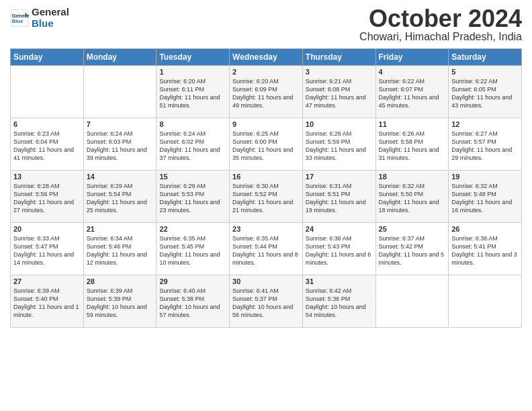 The height and width of the screenshot is (411, 532). I want to click on cell-info: Sunrise: 6:38 AMSunset: 5:41 PMDaylight:…, so click(485, 251).